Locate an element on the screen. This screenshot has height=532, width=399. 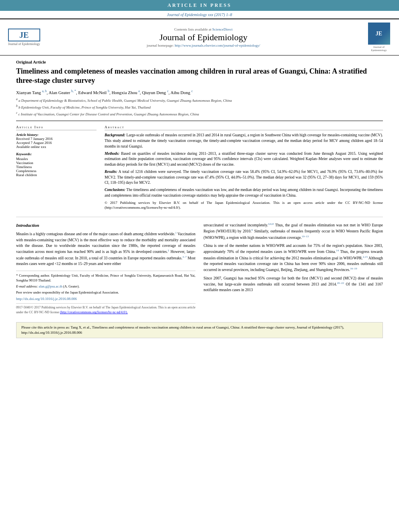
section-divider is located at coordinates (200, 217).